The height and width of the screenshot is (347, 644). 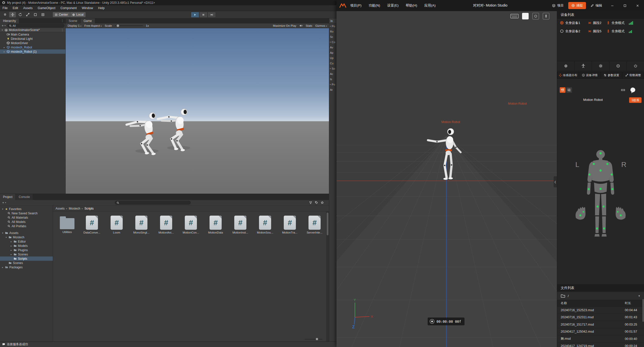 What do you see at coordinates (333, 47) in the screenshot?
I see `inspector-row: Av` at bounding box center [333, 47].